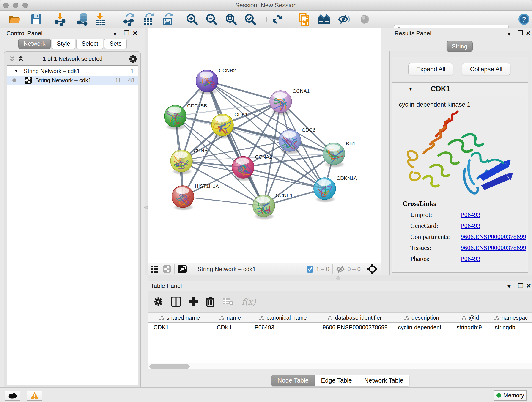 Image resolution: width=532 pixels, height=402 pixels. Describe the element at coordinates (304, 19) in the screenshot. I see `network-from-clipboard-button` at that location.